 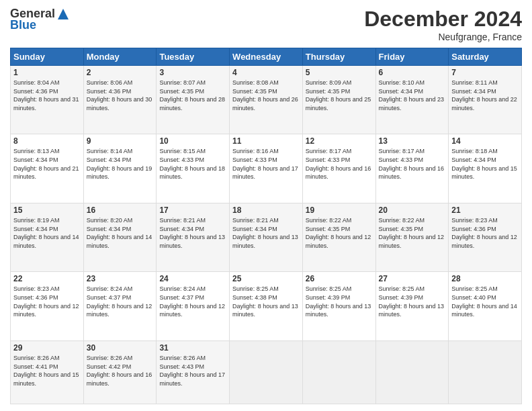 What do you see at coordinates (443, 37) in the screenshot?
I see `subtitle: Neufgrange, France` at bounding box center [443, 37].